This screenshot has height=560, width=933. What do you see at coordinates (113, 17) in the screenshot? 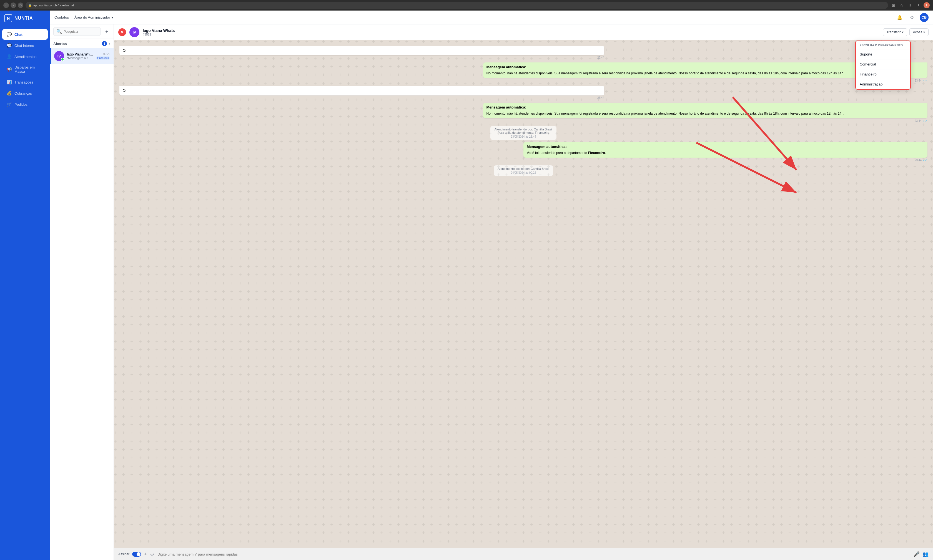
I see `admin-chevron-icon: ▾` at bounding box center [113, 17].